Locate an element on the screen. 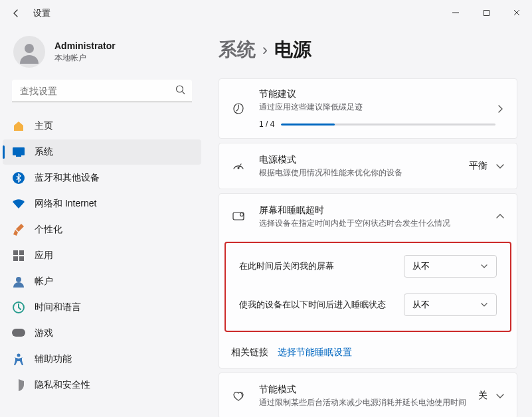  sidebar-item-label: 隐私和安全性 is located at coordinates (62, 385).